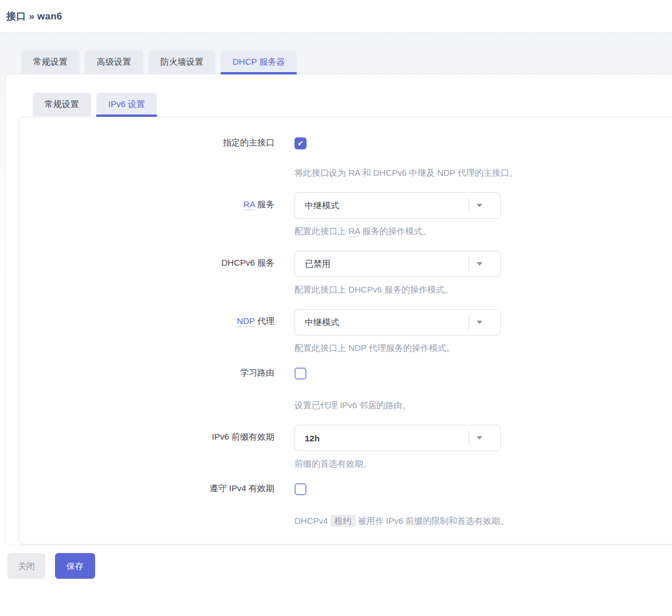  I want to click on close-button: 关闭, so click(26, 566).